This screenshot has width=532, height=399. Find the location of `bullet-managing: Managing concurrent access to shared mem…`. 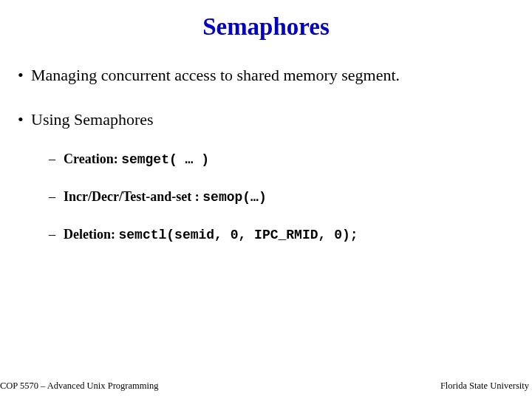

bullet-managing: Managing concurrent access to shared mem… is located at coordinates (273, 75).